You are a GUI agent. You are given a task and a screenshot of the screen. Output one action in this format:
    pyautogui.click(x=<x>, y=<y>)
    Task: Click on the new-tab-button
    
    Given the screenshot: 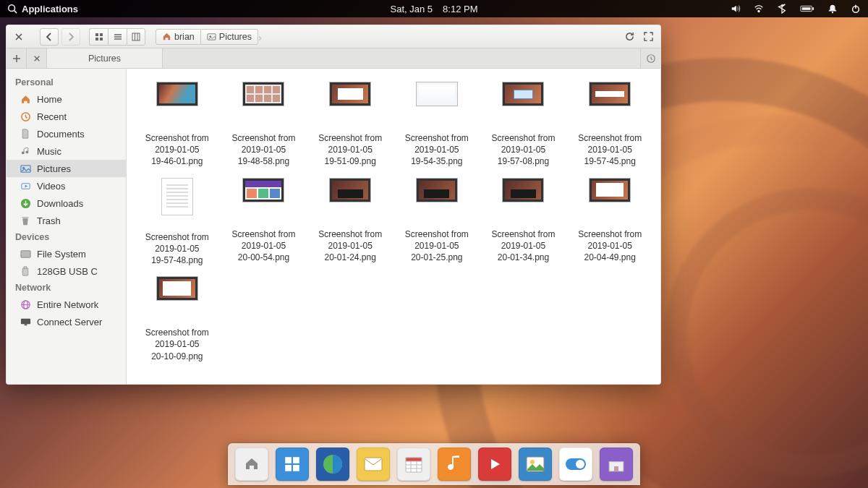 What is the action you would take?
    pyautogui.click(x=17, y=58)
    